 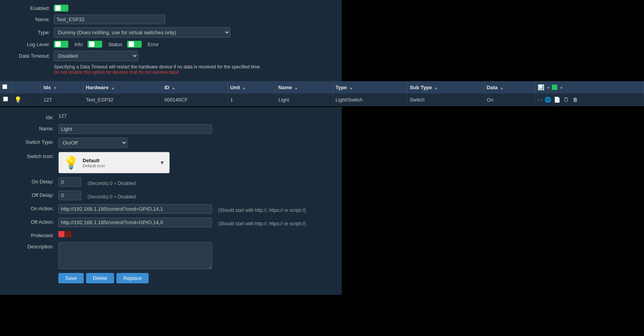 I want to click on b-ondelay-label: On Delay:, so click(x=31, y=181).